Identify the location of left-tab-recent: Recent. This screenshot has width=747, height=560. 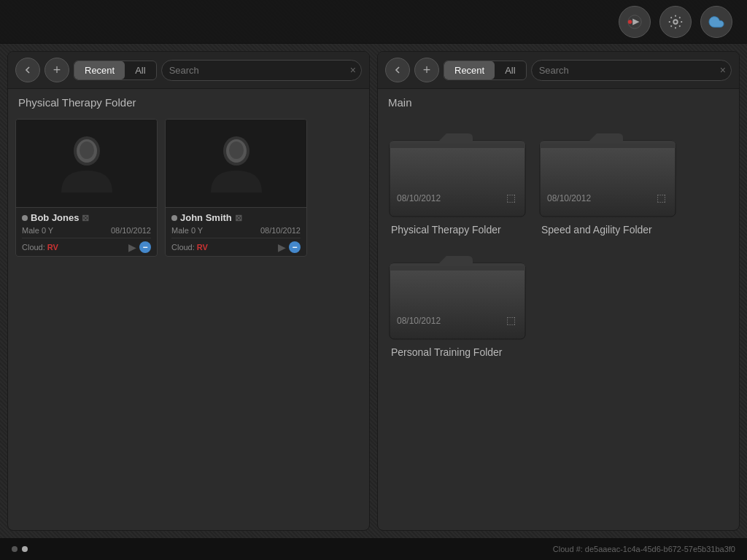
(99, 70).